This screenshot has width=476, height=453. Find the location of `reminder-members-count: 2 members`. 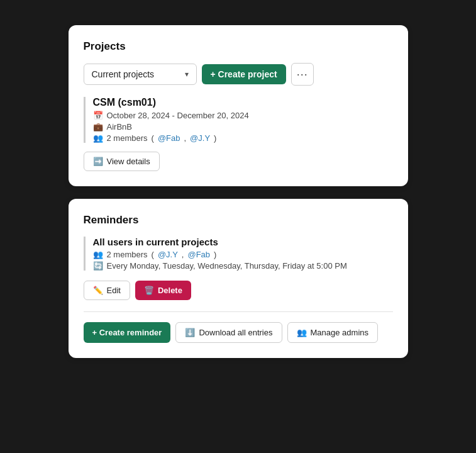

reminder-members-count: 2 members is located at coordinates (127, 254).